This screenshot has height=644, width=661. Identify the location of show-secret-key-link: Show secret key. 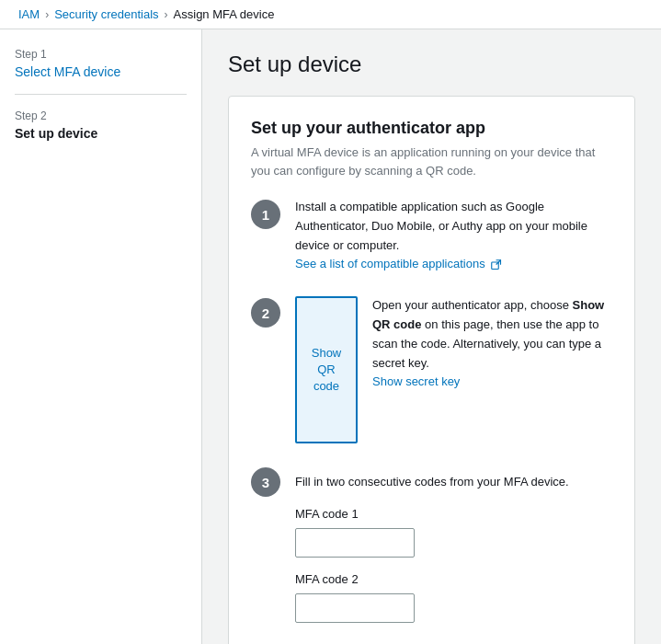
(416, 381).